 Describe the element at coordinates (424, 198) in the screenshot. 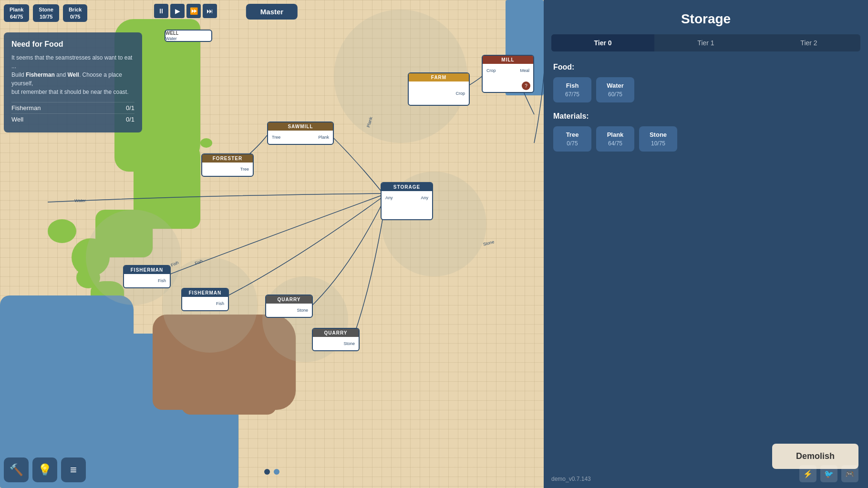

I see `storage-input-r: Any` at that location.